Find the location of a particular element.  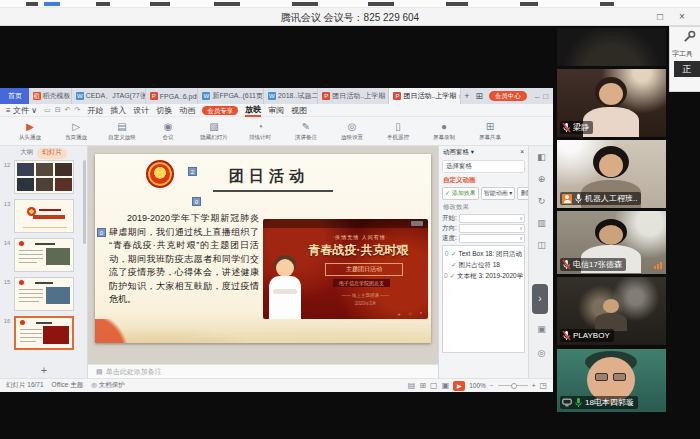

ribbon-tab-start: 开始 is located at coordinates (95, 110).